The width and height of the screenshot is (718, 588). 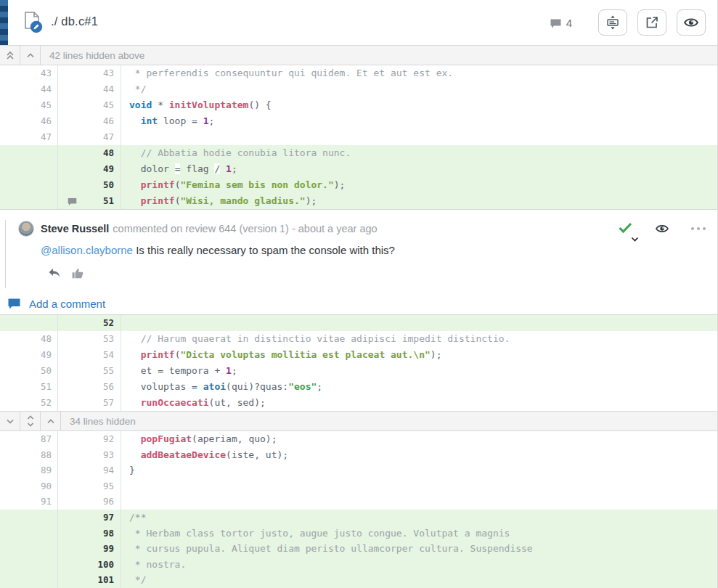 I want to click on code-token-num: 1, so click(x=206, y=121).